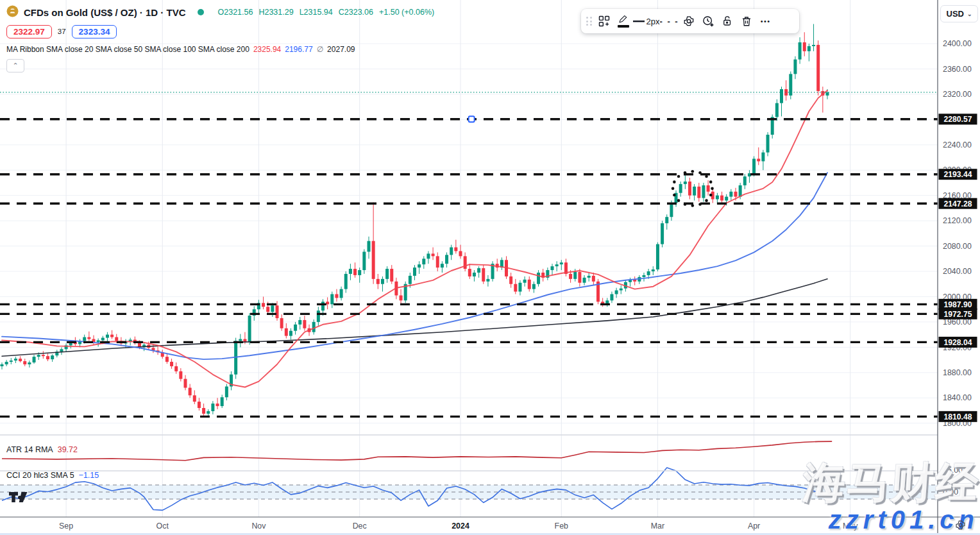 The height and width of the screenshot is (535, 980). I want to click on ohlc-low: L2315.94, so click(316, 12).